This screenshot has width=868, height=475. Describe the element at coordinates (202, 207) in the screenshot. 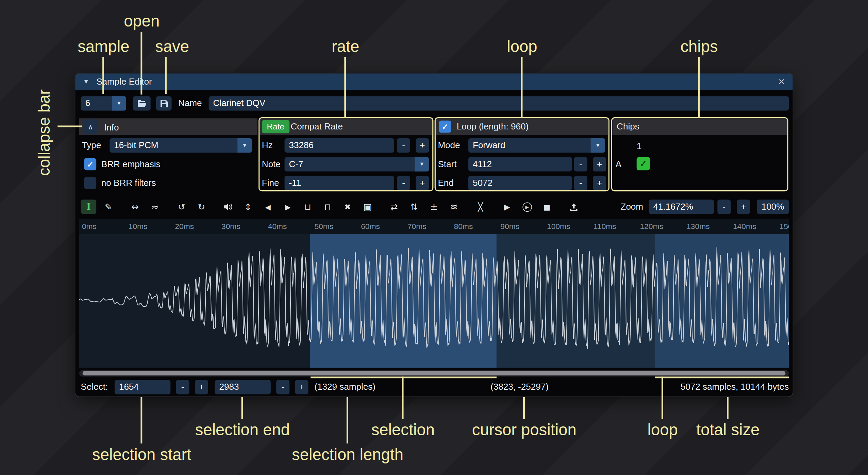

I see `redo-button: ↻` at that location.